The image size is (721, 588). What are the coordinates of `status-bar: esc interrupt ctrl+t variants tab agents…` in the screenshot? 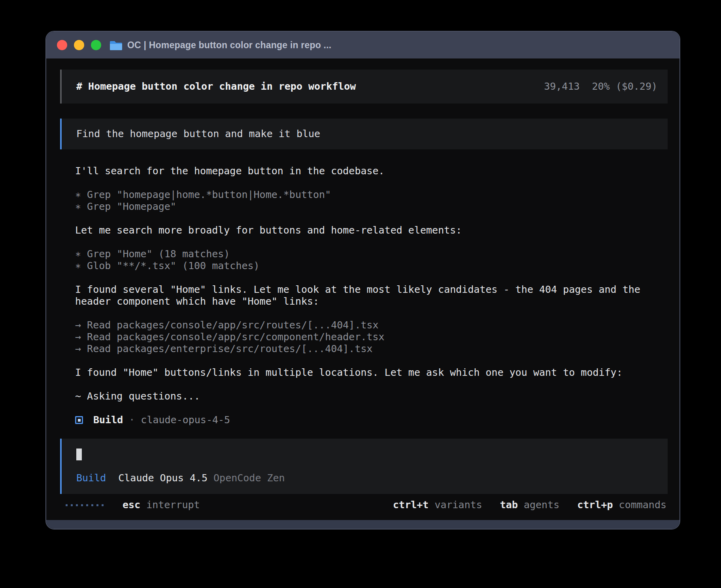 It's located at (366, 505).